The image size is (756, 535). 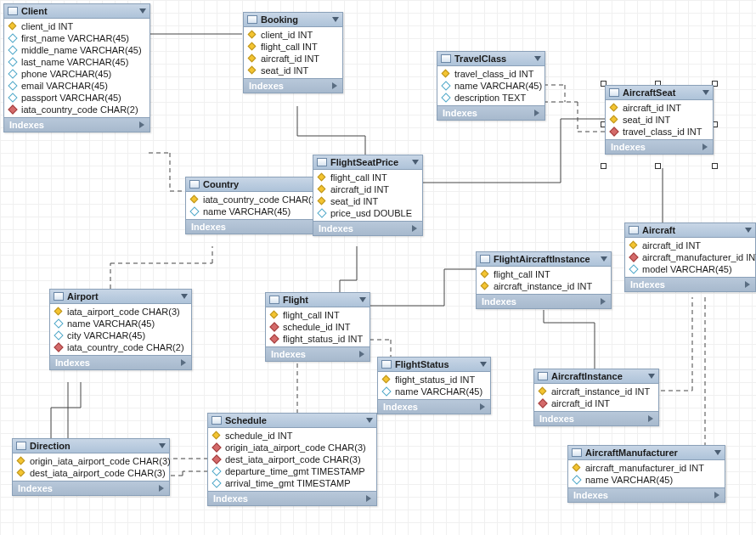 What do you see at coordinates (368, 195) in the screenshot?
I see `entity-flightseatprice: FlightSeatPriceflight_call INTaircraft_i…` at bounding box center [368, 195].